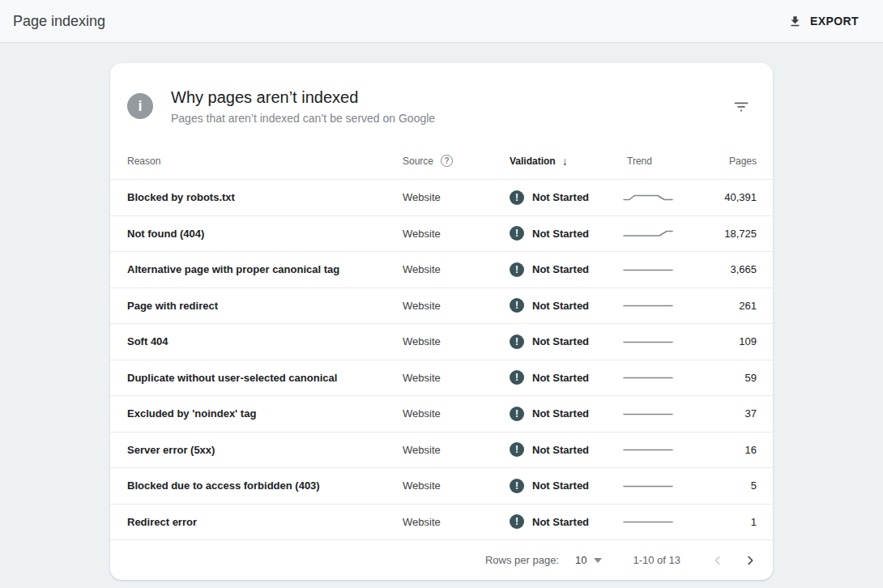 The width and height of the screenshot is (883, 588). What do you see at coordinates (450, 118) in the screenshot?
I see `card-subtitle: Pages that aren’t indexed can’t be serve…` at bounding box center [450, 118].